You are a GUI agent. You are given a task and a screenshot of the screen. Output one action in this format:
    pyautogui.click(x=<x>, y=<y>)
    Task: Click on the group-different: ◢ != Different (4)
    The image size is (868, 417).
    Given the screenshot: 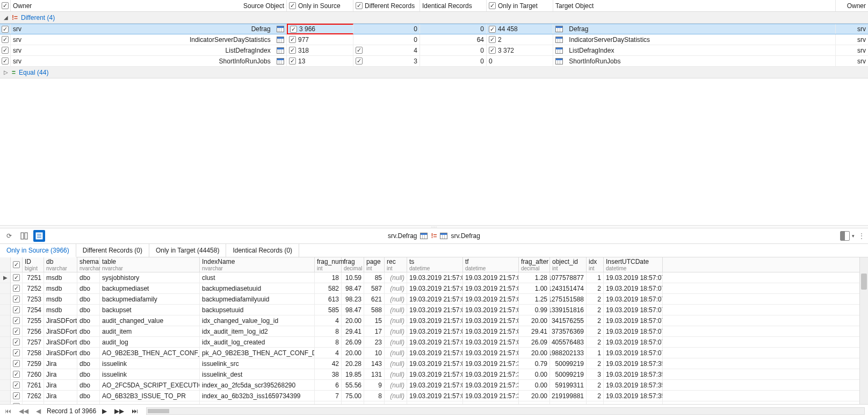 What is the action you would take?
    pyautogui.click(x=434, y=18)
    